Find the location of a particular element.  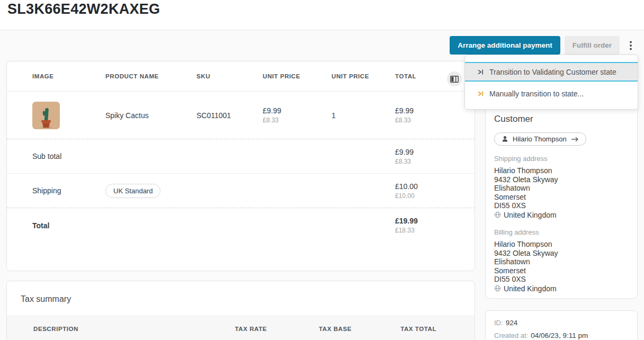

fulfill-order-button: Fulfill order is located at coordinates (592, 46).